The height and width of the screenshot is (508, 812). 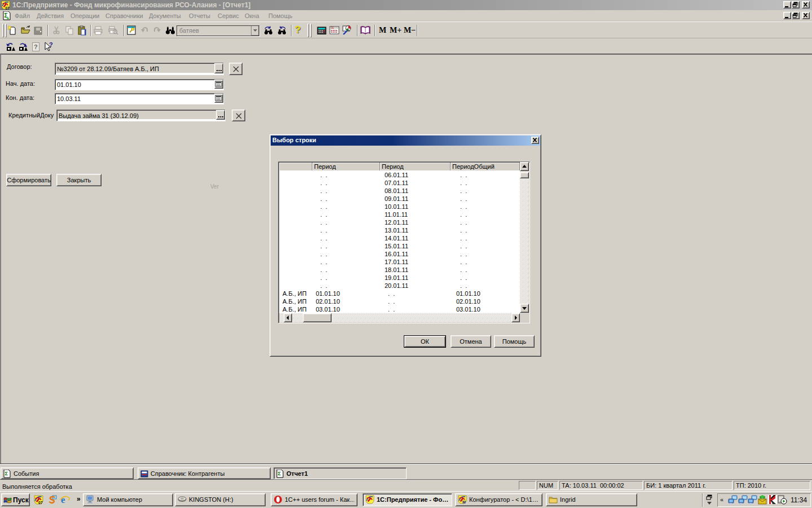 I want to click on svg-text: 31, so click(x=333, y=28).